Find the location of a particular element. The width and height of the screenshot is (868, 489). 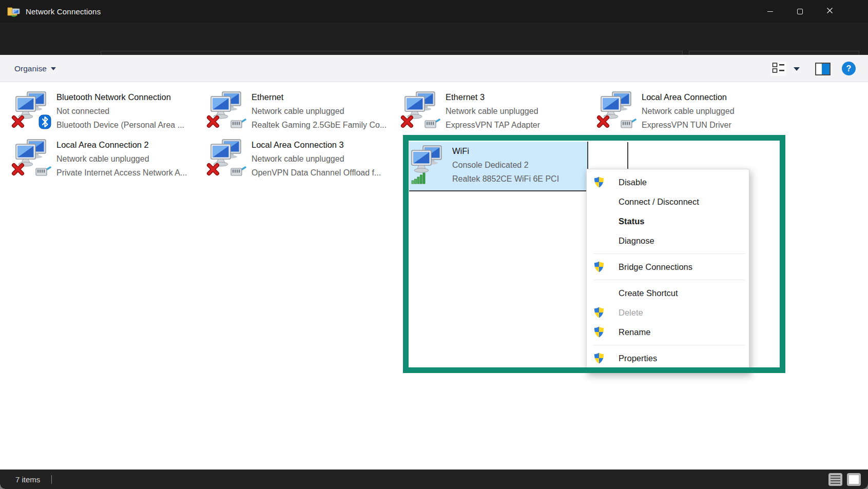

context-menu: Disable Connect / Disconnect Status Diag… is located at coordinates (668, 271).